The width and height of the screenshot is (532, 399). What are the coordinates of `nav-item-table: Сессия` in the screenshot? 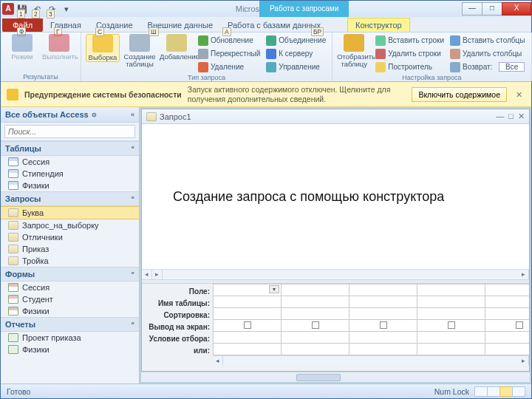 It's located at (69, 162).